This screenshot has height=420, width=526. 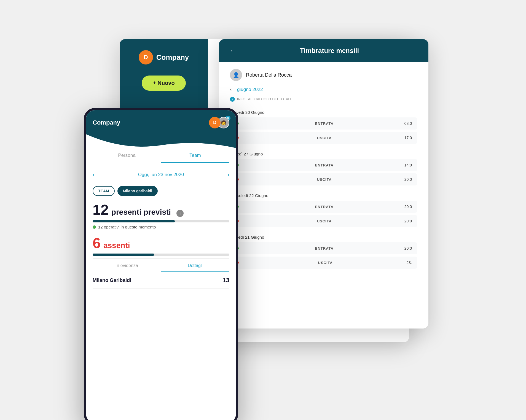 What do you see at coordinates (324, 210) in the screenshot?
I see `day-section-3: Mercoledì 22 Giugno ENTRATA 20:0 USCITA …` at bounding box center [324, 210].